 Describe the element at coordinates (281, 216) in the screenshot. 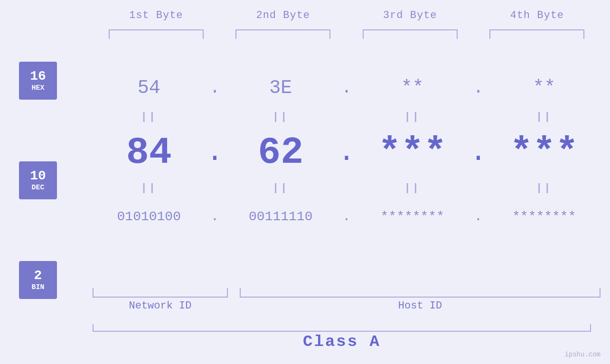

I see `bin-cell-2: 00111110` at that location.